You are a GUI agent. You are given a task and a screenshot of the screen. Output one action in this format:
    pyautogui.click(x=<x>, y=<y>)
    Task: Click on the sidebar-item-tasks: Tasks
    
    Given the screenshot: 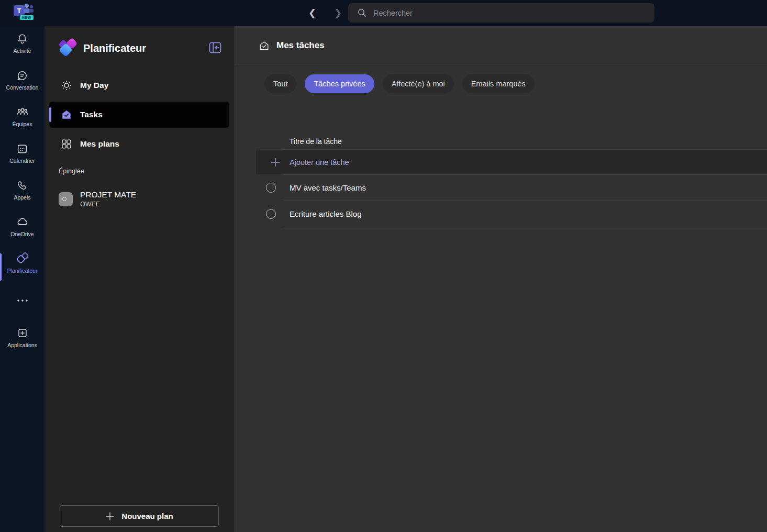 What is the action you would take?
    pyautogui.click(x=139, y=115)
    